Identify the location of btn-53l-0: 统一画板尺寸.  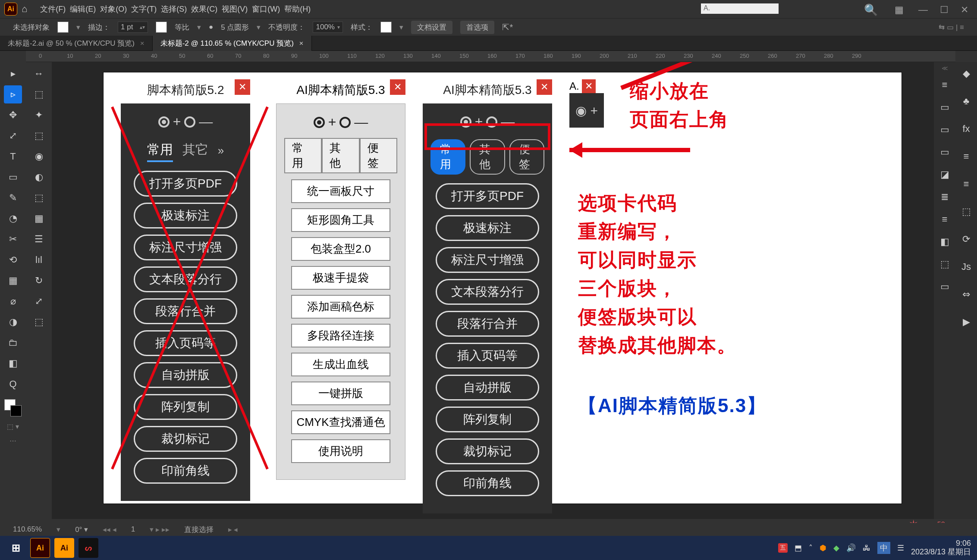
(341, 191).